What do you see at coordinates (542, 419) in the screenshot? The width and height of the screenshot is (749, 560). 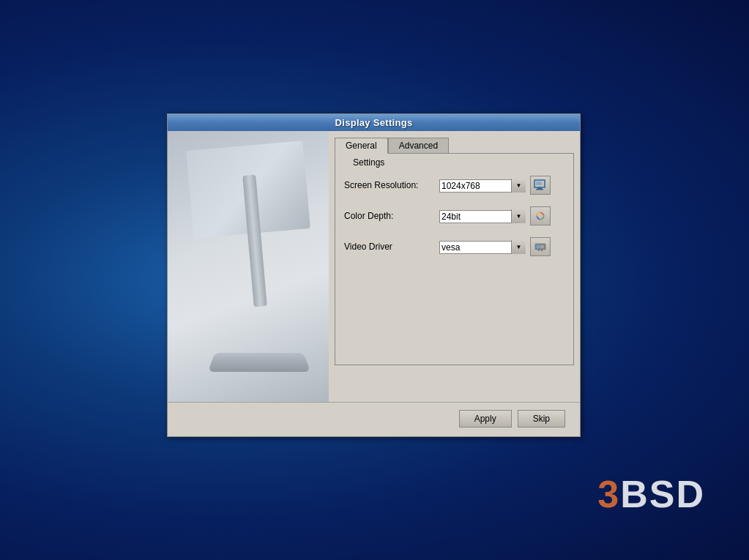 I see `skip-button: Skip` at bounding box center [542, 419].